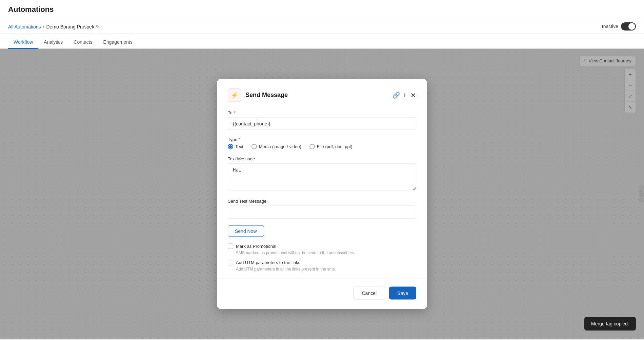 The height and width of the screenshot is (340, 644). I want to click on utm-checkbox-group: Add UTM parameters to the links Add UTM …, so click(322, 265).